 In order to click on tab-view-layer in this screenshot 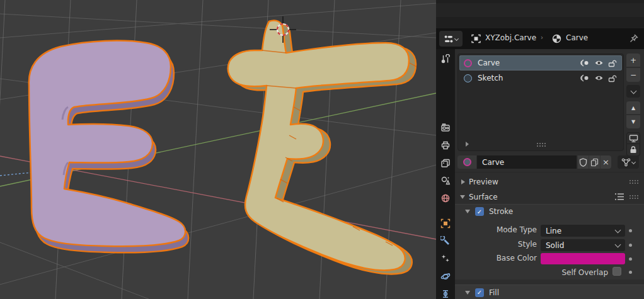, I will do `click(446, 163)`.